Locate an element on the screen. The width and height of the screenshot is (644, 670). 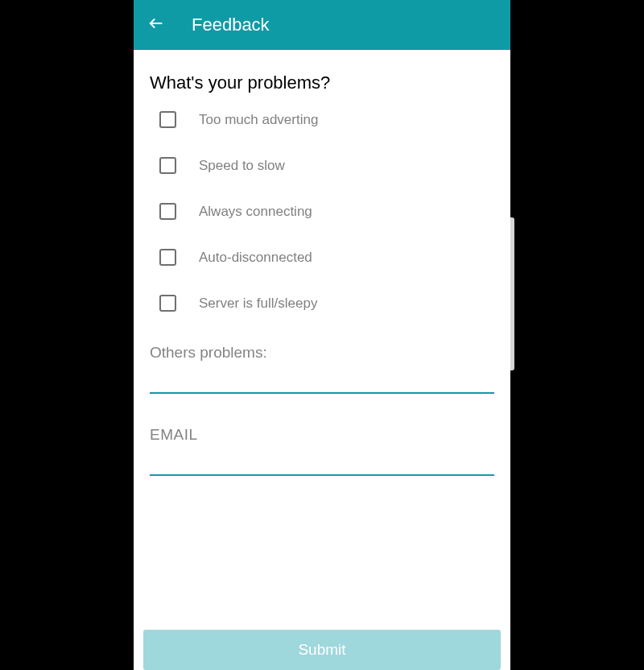
others-label: Others problems: is located at coordinates (322, 353).